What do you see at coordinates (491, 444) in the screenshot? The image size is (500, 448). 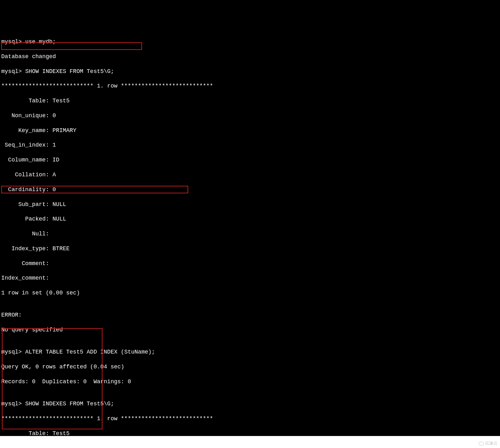 I see `watermark-text: 亿速云` at bounding box center [491, 444].